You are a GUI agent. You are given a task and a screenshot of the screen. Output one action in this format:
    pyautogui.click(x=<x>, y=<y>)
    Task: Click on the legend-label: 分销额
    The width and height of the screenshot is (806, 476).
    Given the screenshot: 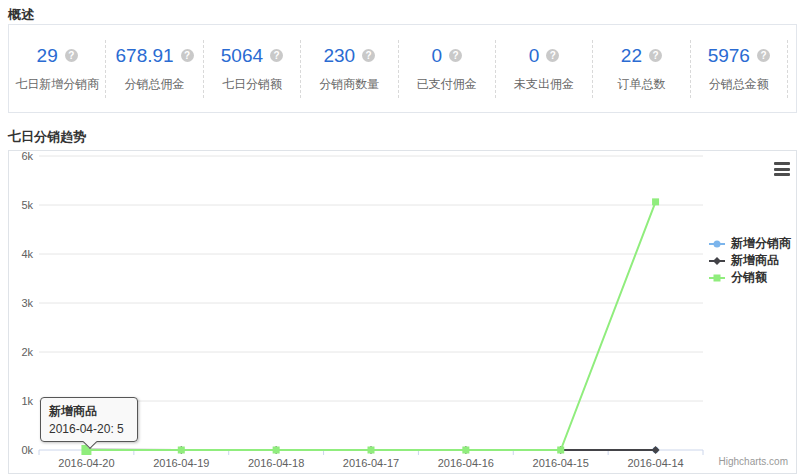 What is the action you would take?
    pyautogui.click(x=749, y=278)
    